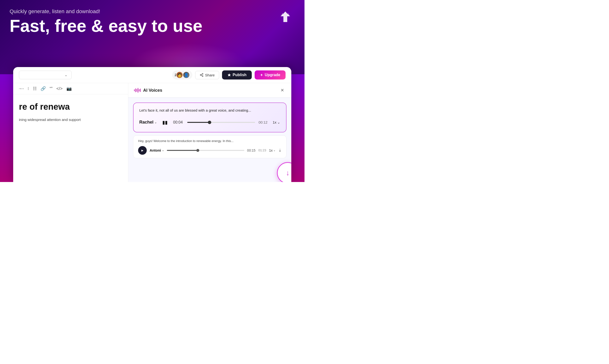  I want to click on pause-button-1: ▮▮, so click(165, 122).